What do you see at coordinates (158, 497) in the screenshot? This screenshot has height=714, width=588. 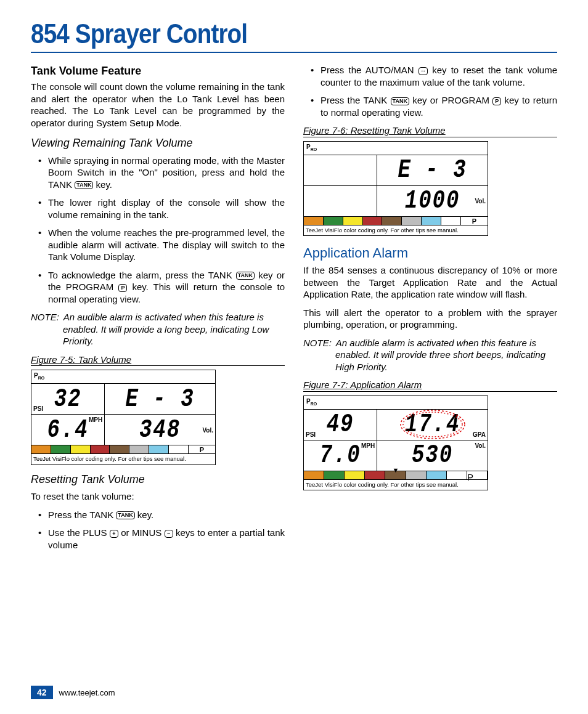 I see `paragraph: To reset the tank volume:` at bounding box center [158, 497].